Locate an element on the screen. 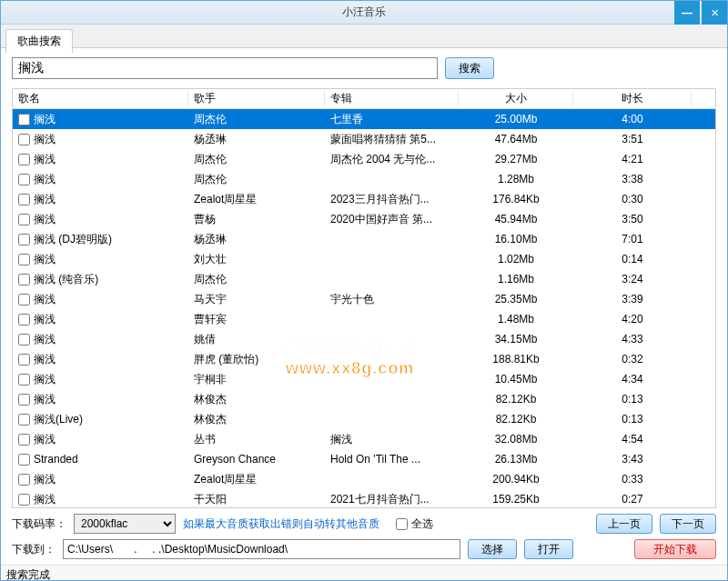 This screenshot has height=581, width=728. song-size: 26.13Mb is located at coordinates (516, 459).